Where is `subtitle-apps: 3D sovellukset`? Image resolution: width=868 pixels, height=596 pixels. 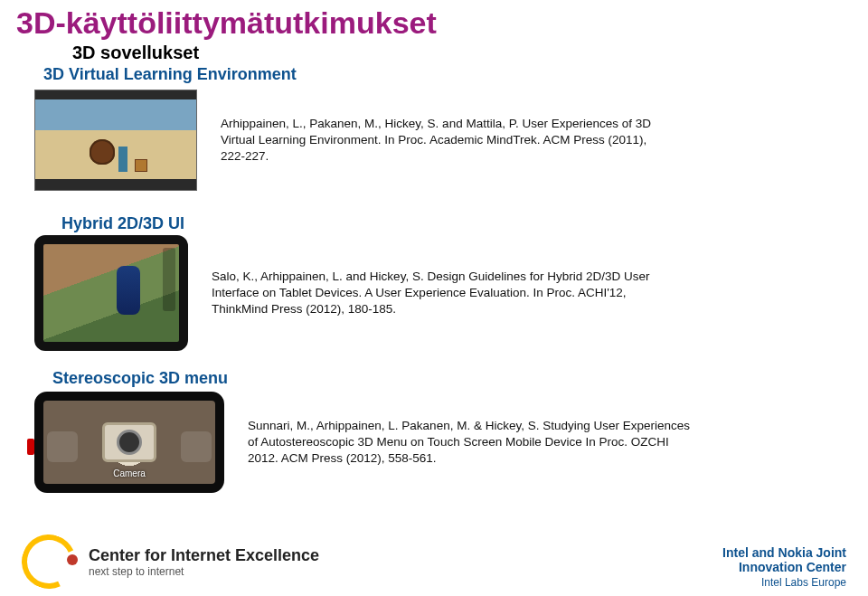 subtitle-apps: 3D sovellukset is located at coordinates (434, 52).